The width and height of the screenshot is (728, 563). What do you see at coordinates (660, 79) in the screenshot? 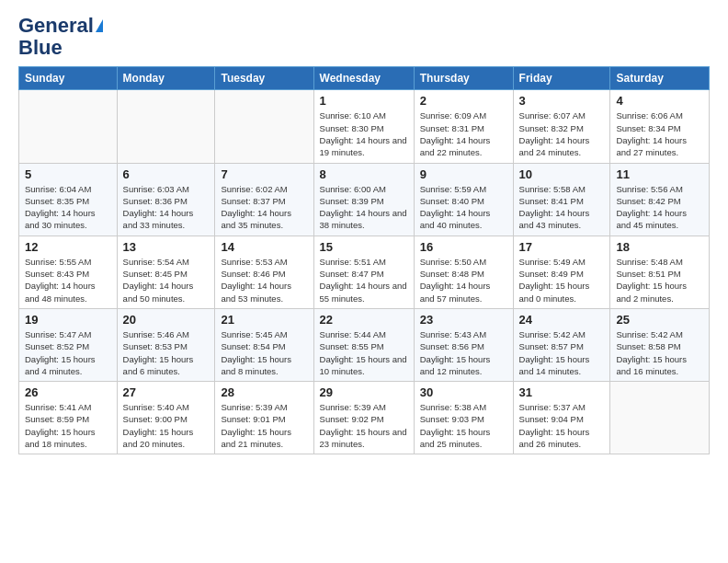
I see `weekday-header-saturday: Saturday` at bounding box center [660, 79].